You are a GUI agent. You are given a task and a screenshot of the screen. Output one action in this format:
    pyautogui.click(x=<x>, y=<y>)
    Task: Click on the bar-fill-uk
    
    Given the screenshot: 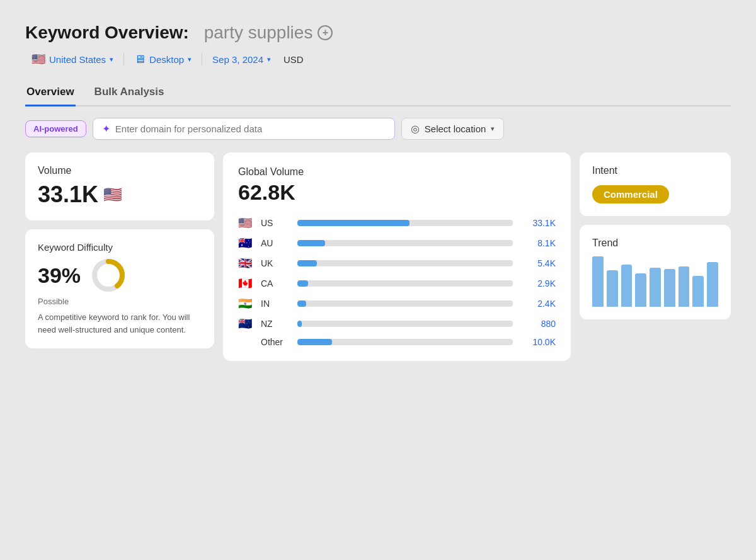 What is the action you would take?
    pyautogui.click(x=307, y=263)
    